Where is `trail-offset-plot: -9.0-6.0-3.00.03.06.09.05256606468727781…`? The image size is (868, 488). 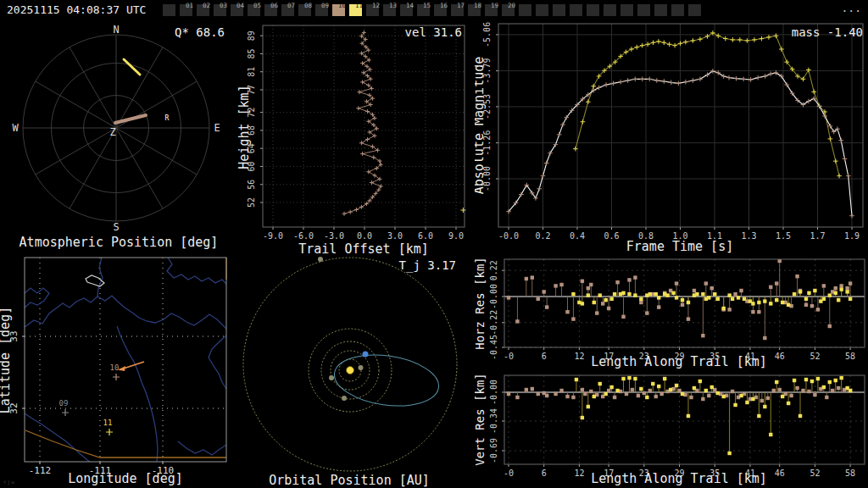 trail-offset-plot: -9.0-6.0-3.00.03.06.09.05256606468727781… is located at coordinates (356, 137).